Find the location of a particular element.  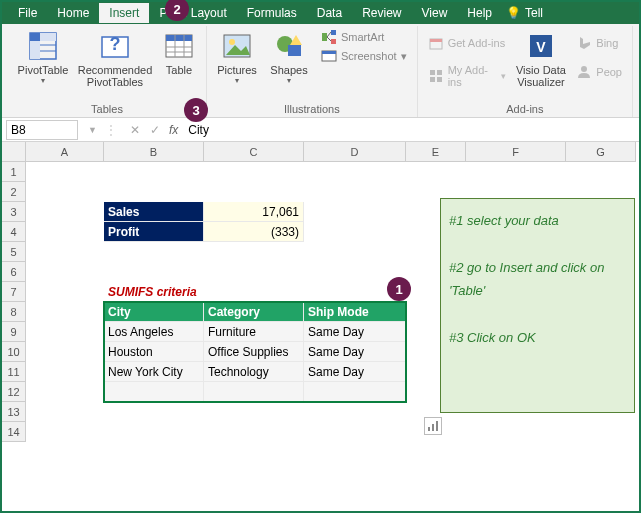

row-5: 5 is located at coordinates (14, 252).